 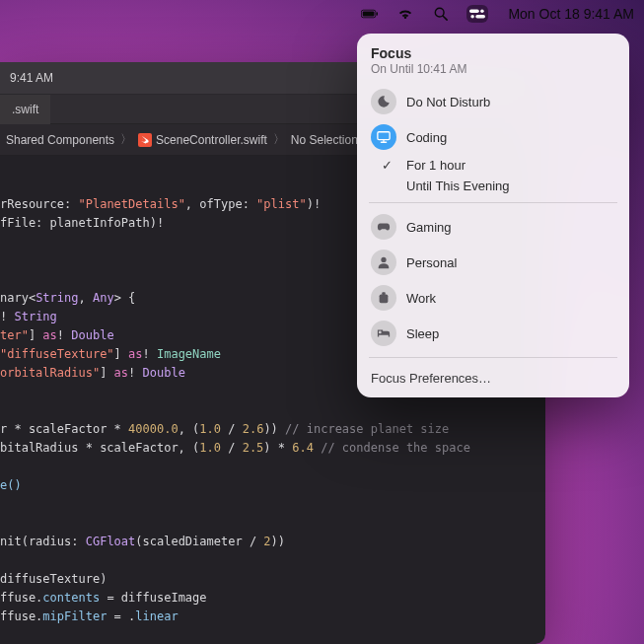 What do you see at coordinates (493, 185) in the screenshot?
I see `focus-duration-evening: Until This Evening` at bounding box center [493, 185].